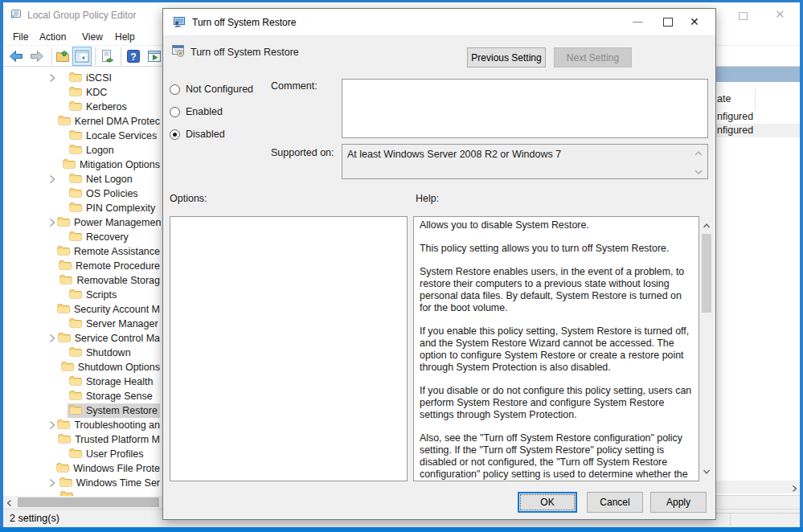 This screenshot has height=532, width=803. What do you see at coordinates (10, 504) in the screenshot?
I see `scroll-left-icon` at bounding box center [10, 504].